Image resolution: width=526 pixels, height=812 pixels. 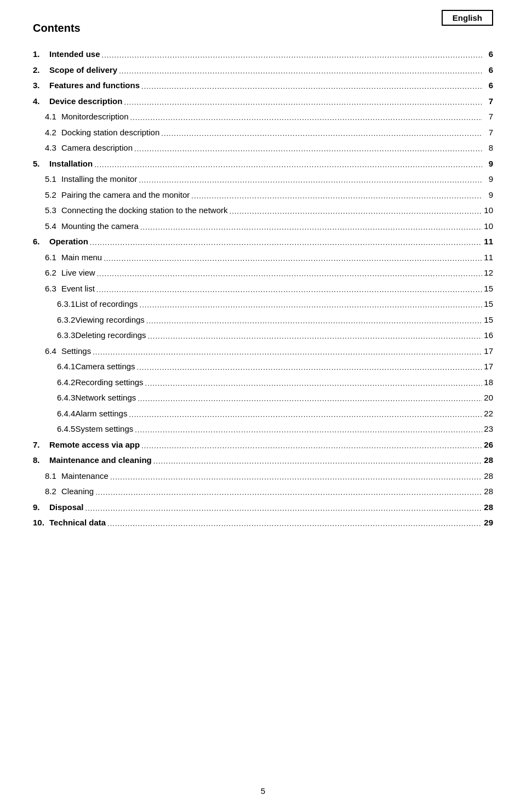 I want to click on toc-number: 8., so click(x=41, y=460).